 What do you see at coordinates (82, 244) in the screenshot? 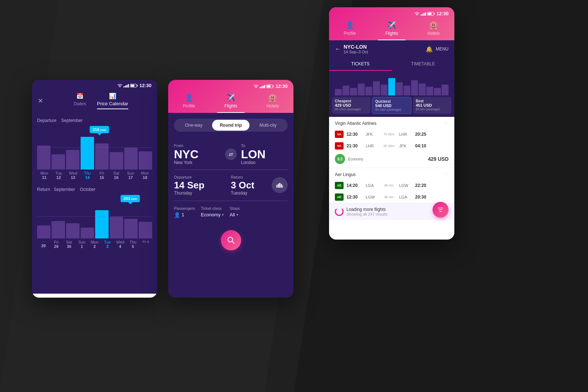
I see `day-cell: Sun1` at bounding box center [82, 244].